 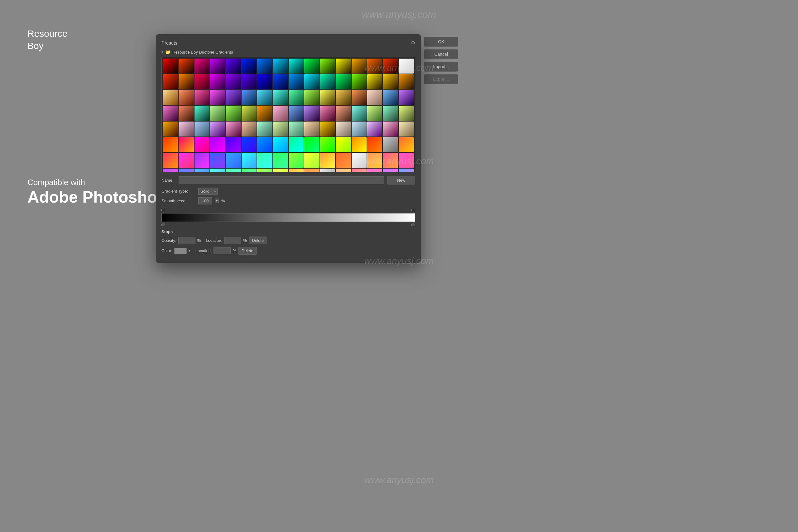 I want to click on stop-indicator-top-left, so click(x=164, y=210).